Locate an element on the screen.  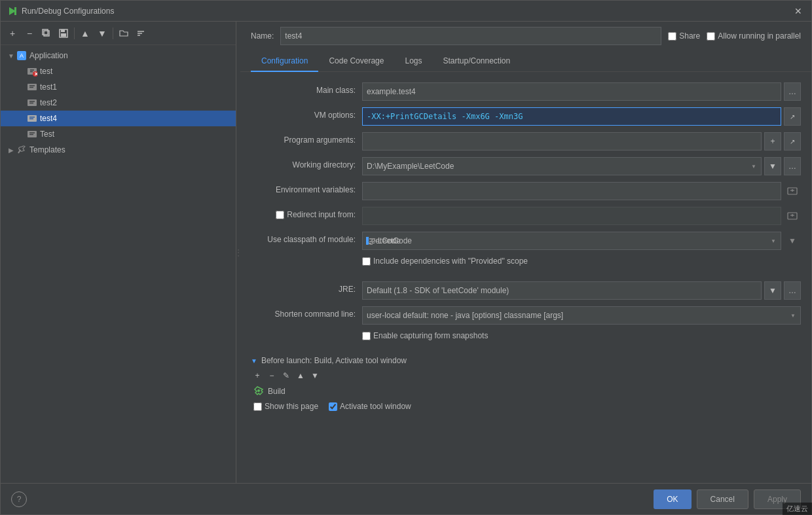
program-args-label: Program arguments: is located at coordinates (306, 139).